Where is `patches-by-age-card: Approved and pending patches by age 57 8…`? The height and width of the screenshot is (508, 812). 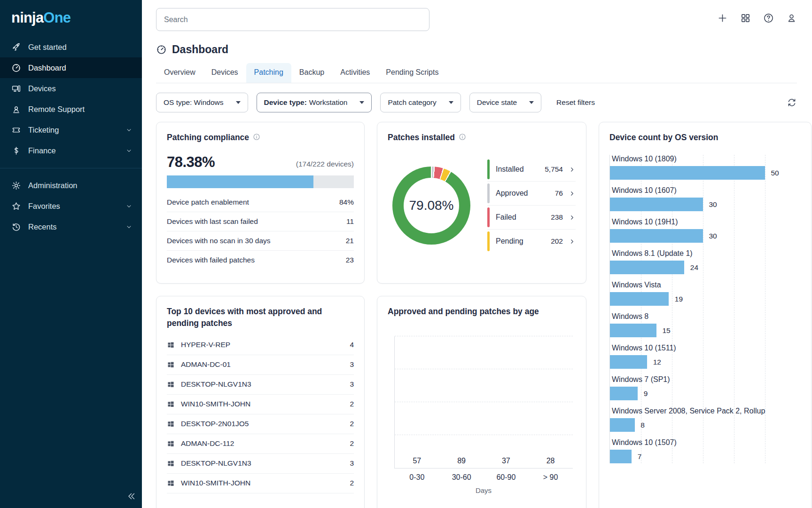
patches-by-age-card: Approved and pending patches by age 57 8… is located at coordinates (482, 402).